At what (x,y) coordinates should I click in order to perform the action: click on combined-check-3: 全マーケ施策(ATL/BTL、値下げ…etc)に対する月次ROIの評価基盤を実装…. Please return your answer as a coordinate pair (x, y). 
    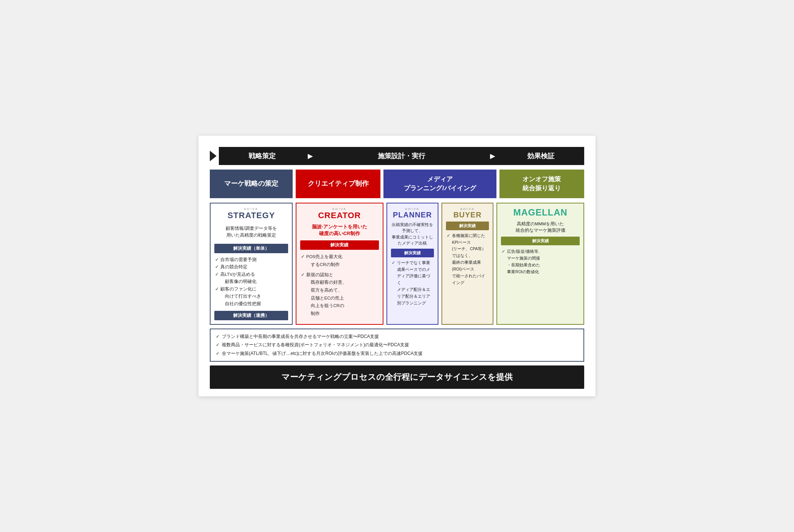
    Looking at the image, I should click on (397, 353).